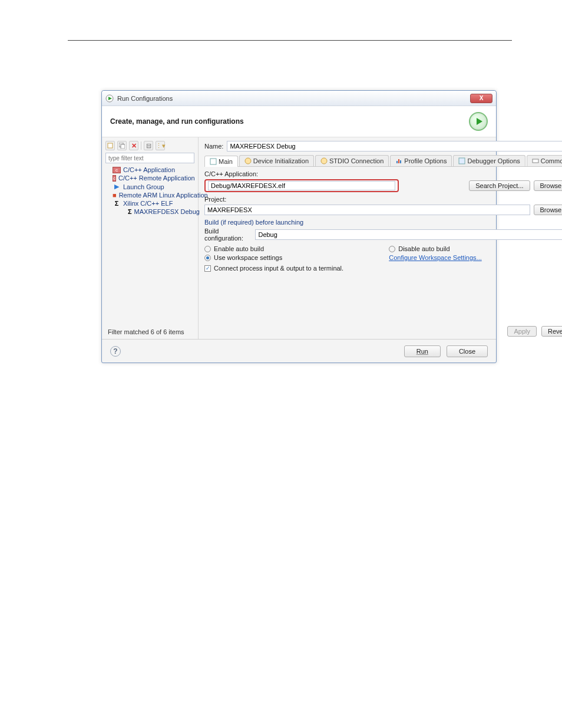 This screenshot has height=728, width=562. Describe the element at coordinates (110, 98) in the screenshot. I see `run-config-icon` at that location.